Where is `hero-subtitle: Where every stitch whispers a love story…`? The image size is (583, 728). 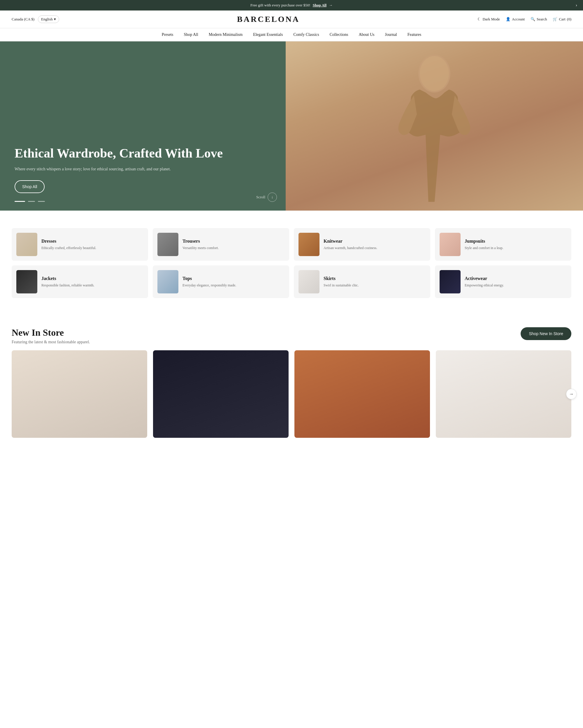
hero-subtitle: Where every stitch whispers a love story… is located at coordinates (143, 169).